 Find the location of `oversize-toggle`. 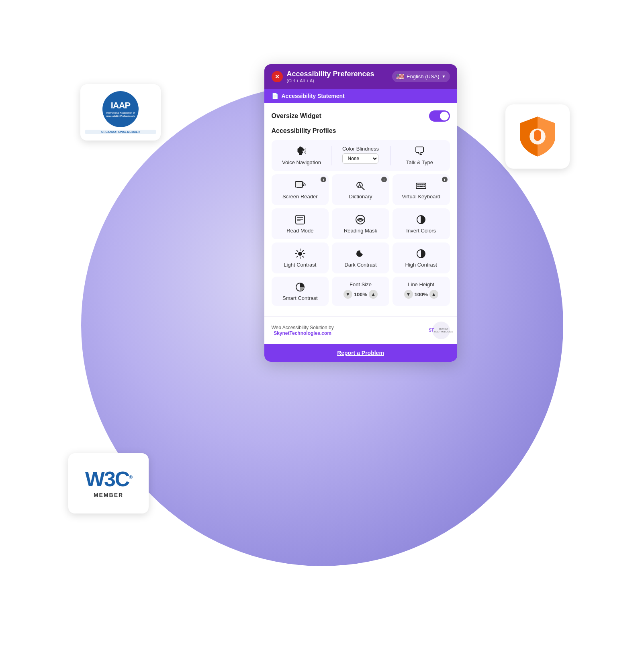

oversize-toggle is located at coordinates (440, 116).